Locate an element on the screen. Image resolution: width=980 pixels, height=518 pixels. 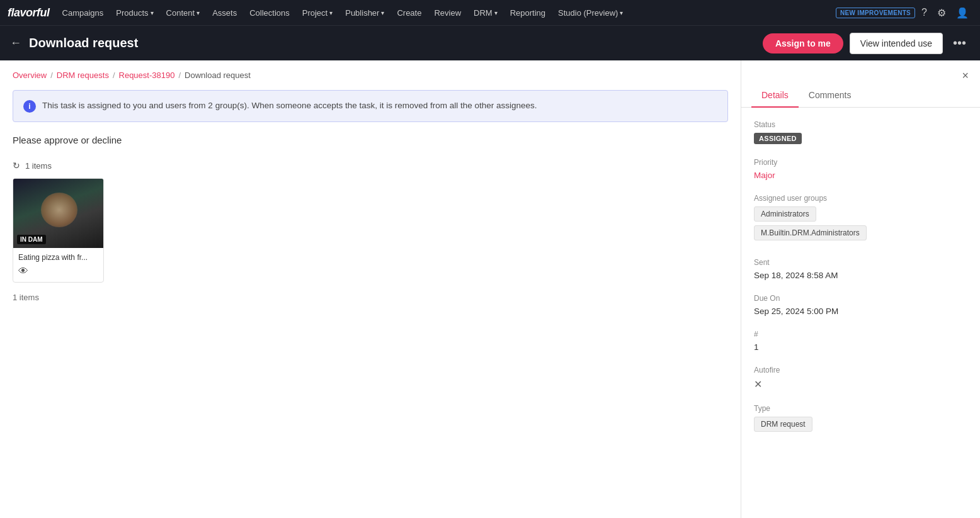
breadcrumb: Overview / DRM requests / Request-38190 … is located at coordinates (370, 76).